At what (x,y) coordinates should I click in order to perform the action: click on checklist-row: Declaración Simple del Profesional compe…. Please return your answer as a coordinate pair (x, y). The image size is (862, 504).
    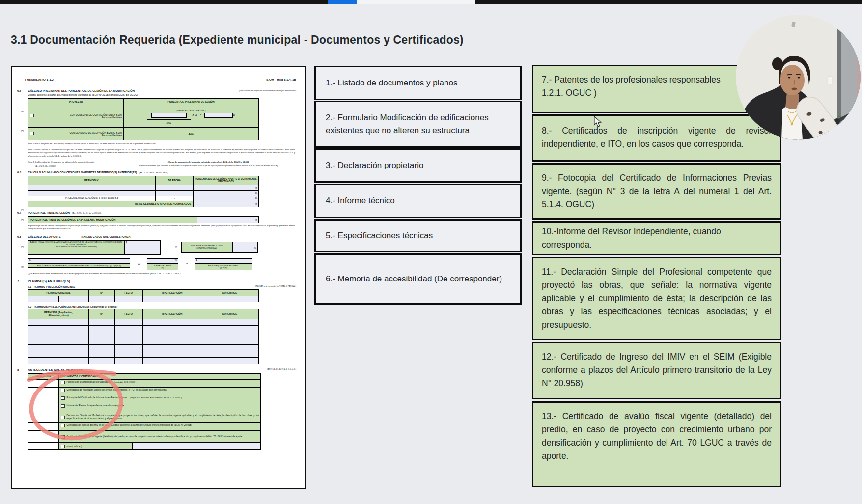
    Looking at the image, I should click on (160, 417).